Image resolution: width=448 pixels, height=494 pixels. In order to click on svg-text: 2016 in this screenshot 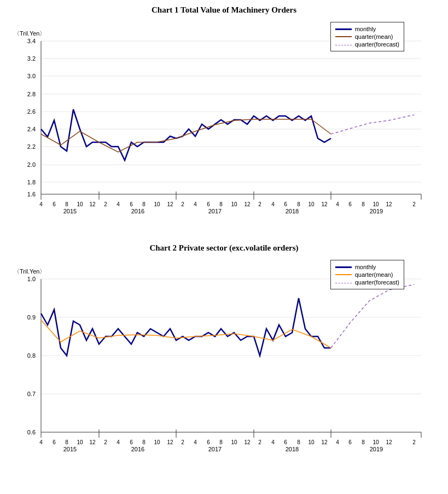, I will do `click(138, 211)`.